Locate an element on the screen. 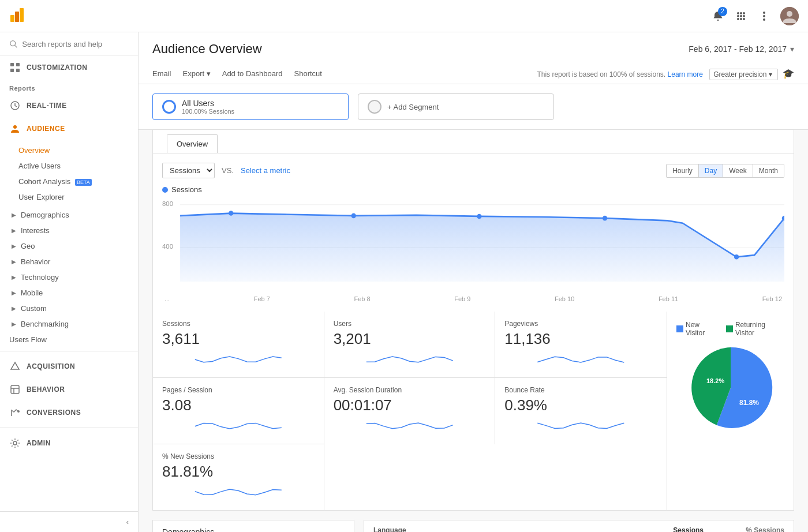  customization-icon is located at coordinates (15, 68).